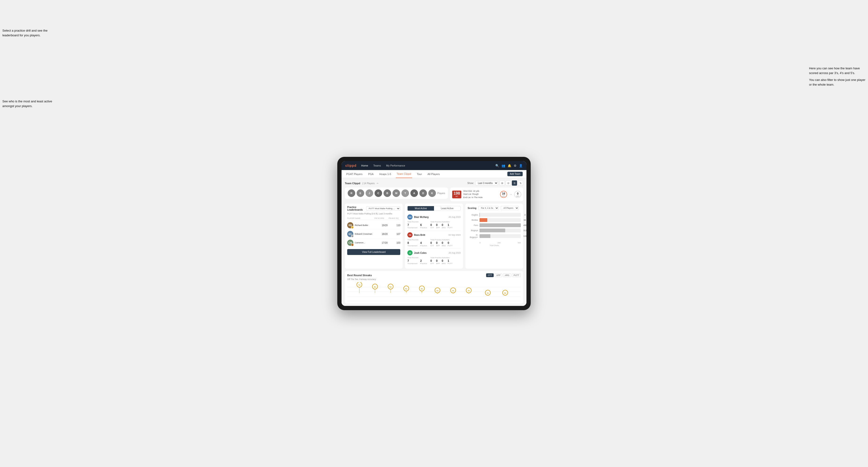  What do you see at coordinates (434, 243) in the screenshot?
I see `act-stats-row: Total Rounds 8 Tournament 4 Practice` at bounding box center [434, 243].